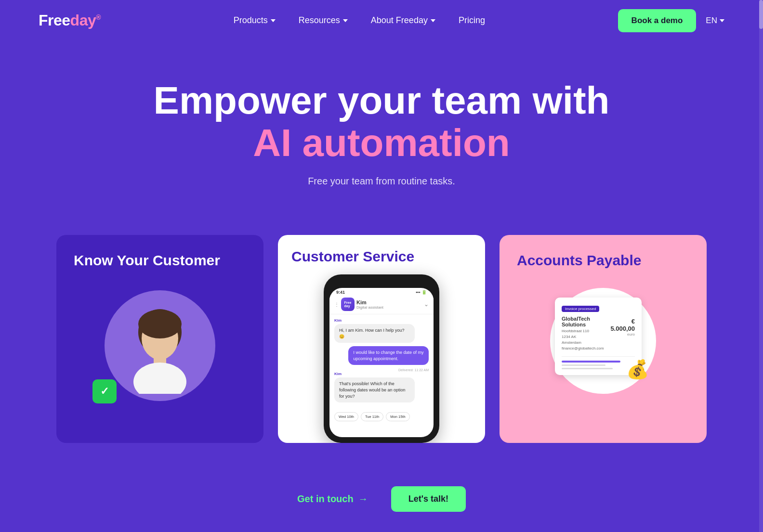 This screenshot has width=763, height=532. Describe the element at coordinates (105, 391) in the screenshot. I see `checkmark-badge: ✓` at that location.